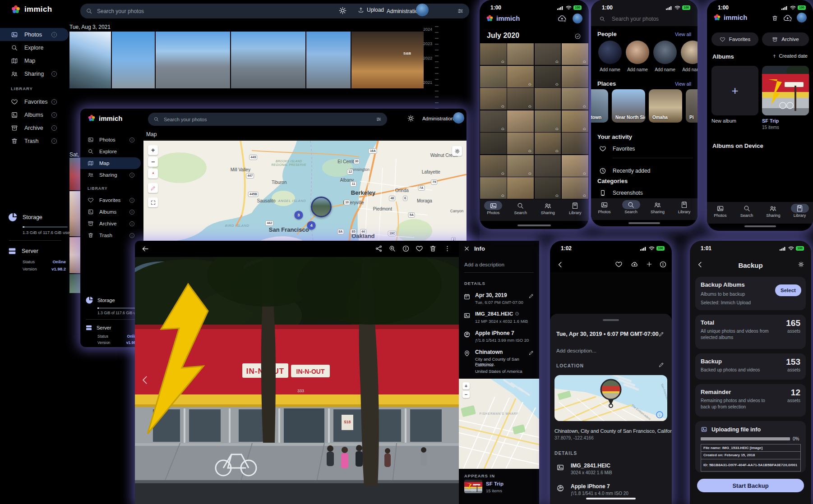 The height and width of the screenshot is (504, 813). I want to click on more-icon, so click(448, 249).